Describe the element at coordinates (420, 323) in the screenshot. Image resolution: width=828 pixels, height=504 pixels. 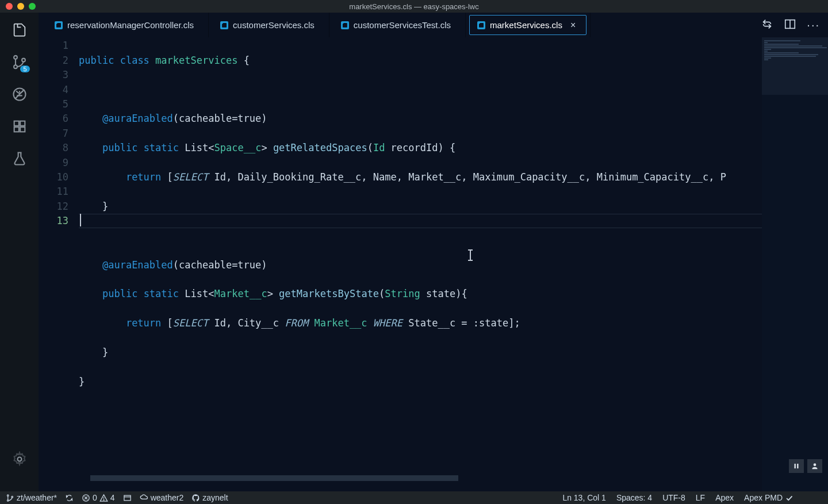
I see `code-line: return [SELECT Id, City__c FROM Market__…` at that location.